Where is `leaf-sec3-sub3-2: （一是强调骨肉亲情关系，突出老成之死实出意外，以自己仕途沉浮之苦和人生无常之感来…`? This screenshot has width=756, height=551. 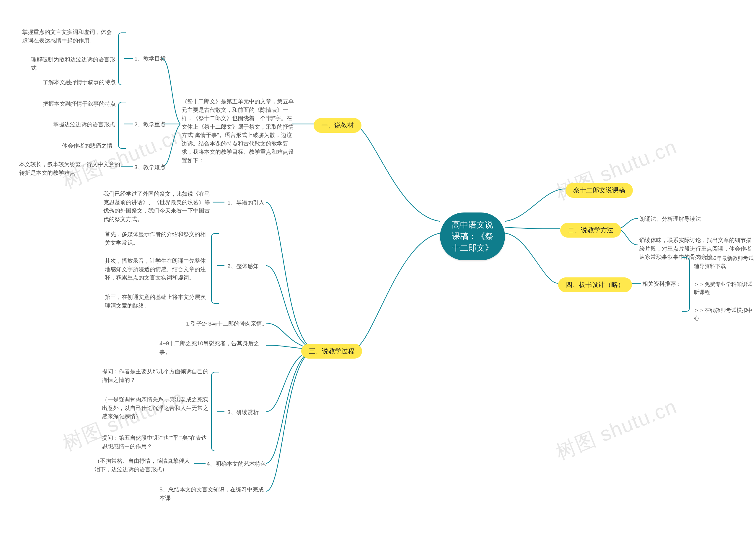
leaf-sec3-sub3-2: （一是强调骨肉亲情关系，突出老成之死实出意外，以自己仕途沉浮之苦和人生无常之感来… is located at coordinates (156, 408).